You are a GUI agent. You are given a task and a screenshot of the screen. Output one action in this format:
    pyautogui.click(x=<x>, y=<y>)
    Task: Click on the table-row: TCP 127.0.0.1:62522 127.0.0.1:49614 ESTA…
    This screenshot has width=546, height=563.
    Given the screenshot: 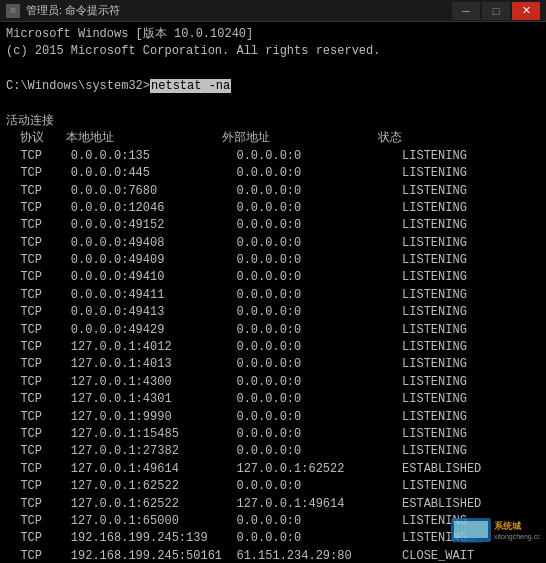 What is the action you would take?
    pyautogui.click(x=273, y=504)
    